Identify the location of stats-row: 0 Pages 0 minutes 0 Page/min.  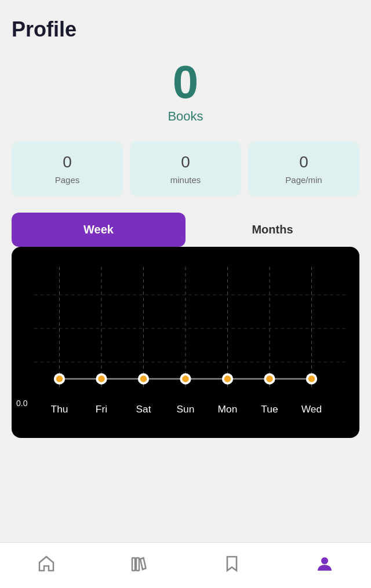
(186, 169).